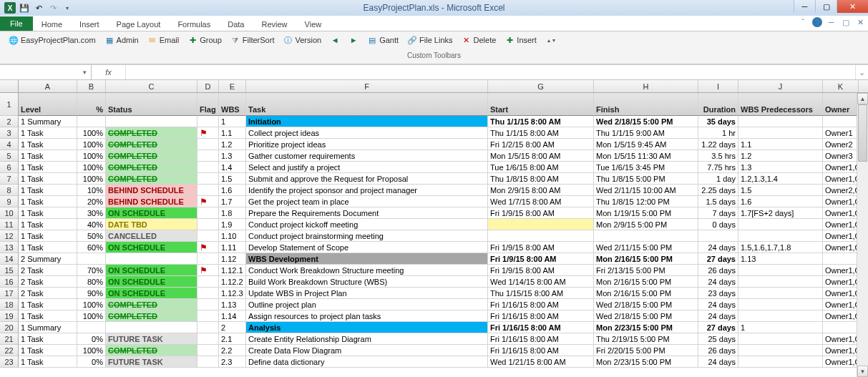 The height and width of the screenshot is (377, 868). Describe the element at coordinates (367, 248) in the screenshot. I see `cell: Develop Statement of Scope` at that location.